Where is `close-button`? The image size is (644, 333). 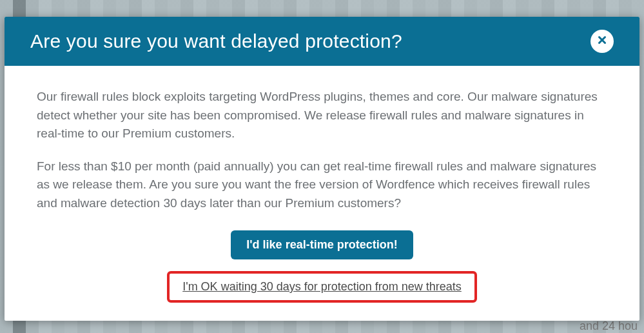 close-button is located at coordinates (602, 41).